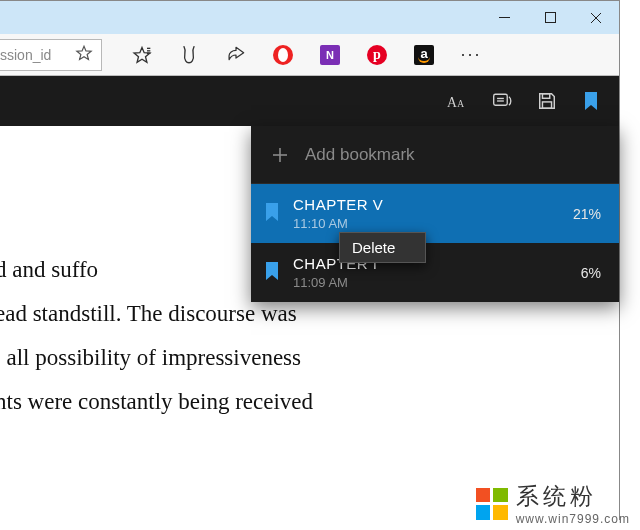  I want to click on more-icon: ···, so click(471, 55).